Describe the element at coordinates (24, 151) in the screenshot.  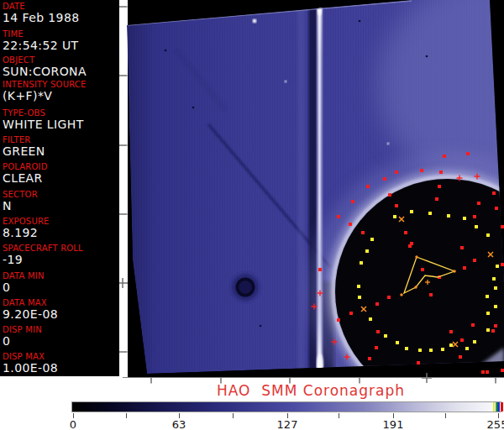
I see `field-value: GREEN` at that location.